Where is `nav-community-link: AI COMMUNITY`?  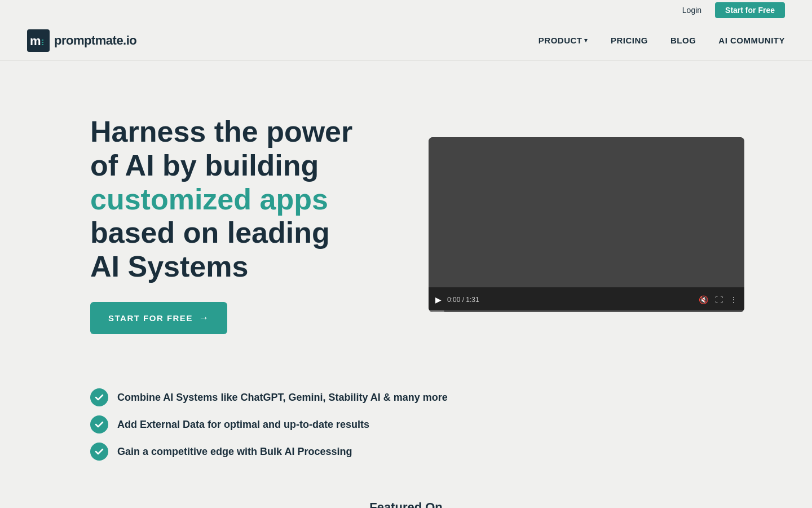 nav-community-link: AI COMMUNITY is located at coordinates (752, 41).